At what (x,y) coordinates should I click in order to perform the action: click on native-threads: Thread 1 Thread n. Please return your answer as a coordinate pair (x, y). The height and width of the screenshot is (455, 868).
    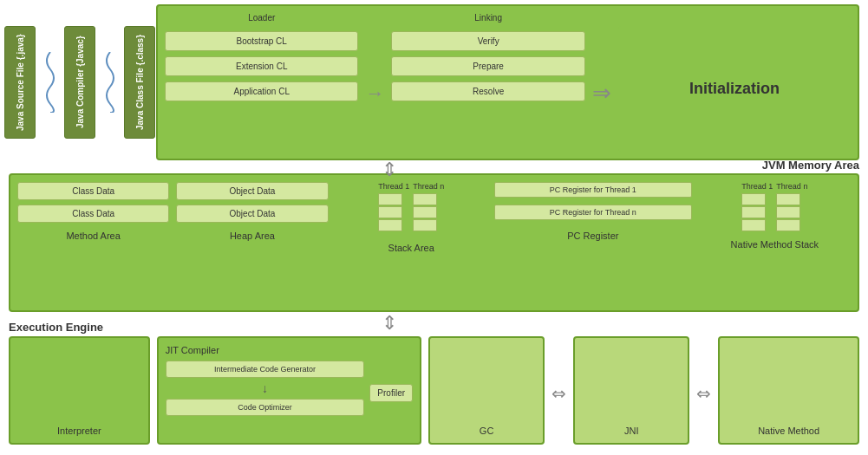
    Looking at the image, I should click on (774, 206).